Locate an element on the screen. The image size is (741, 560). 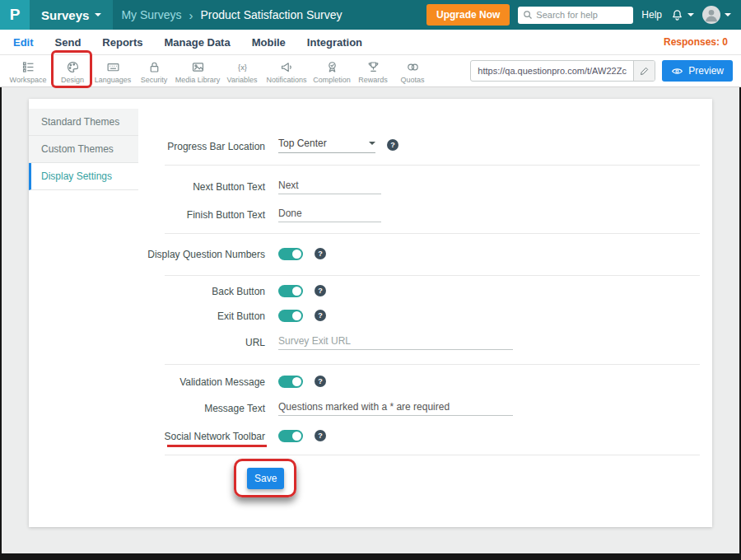
survey-url-input is located at coordinates (552, 71).